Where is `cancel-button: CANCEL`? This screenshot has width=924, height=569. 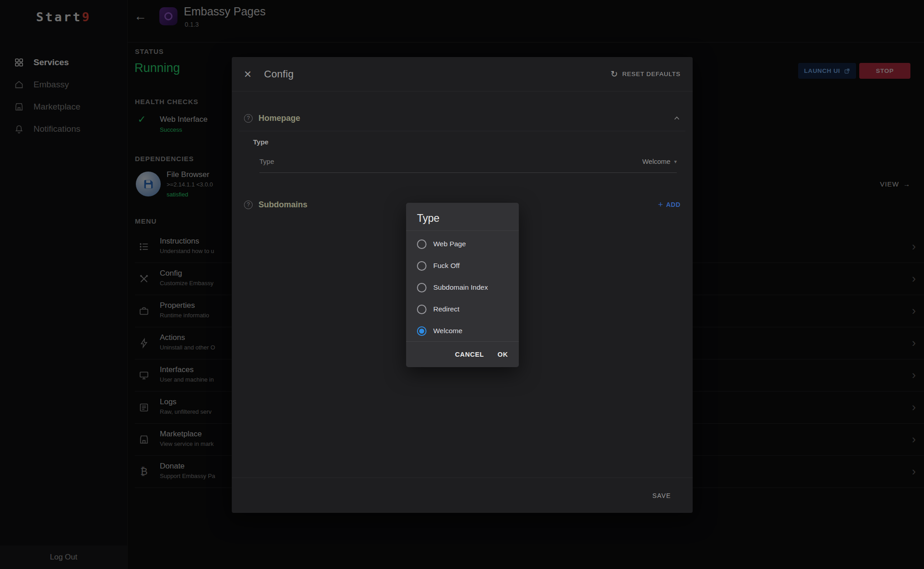 cancel-button: CANCEL is located at coordinates (469, 354).